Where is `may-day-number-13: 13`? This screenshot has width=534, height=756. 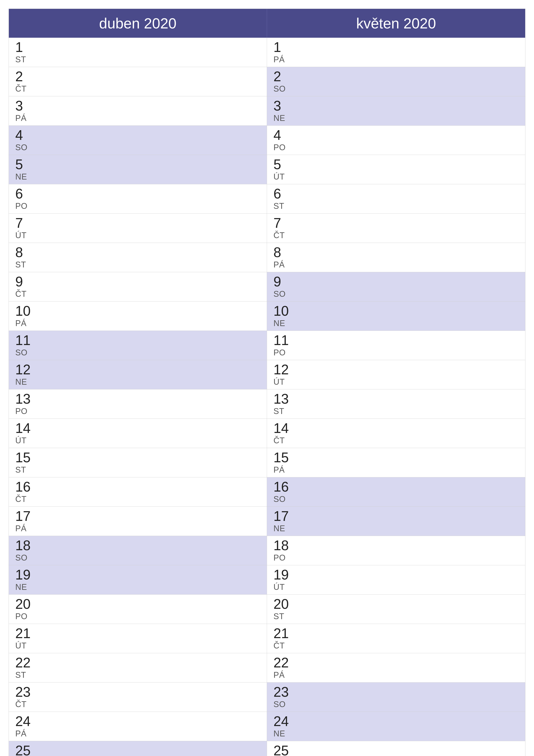
may-day-number-13: 13 is located at coordinates (396, 399).